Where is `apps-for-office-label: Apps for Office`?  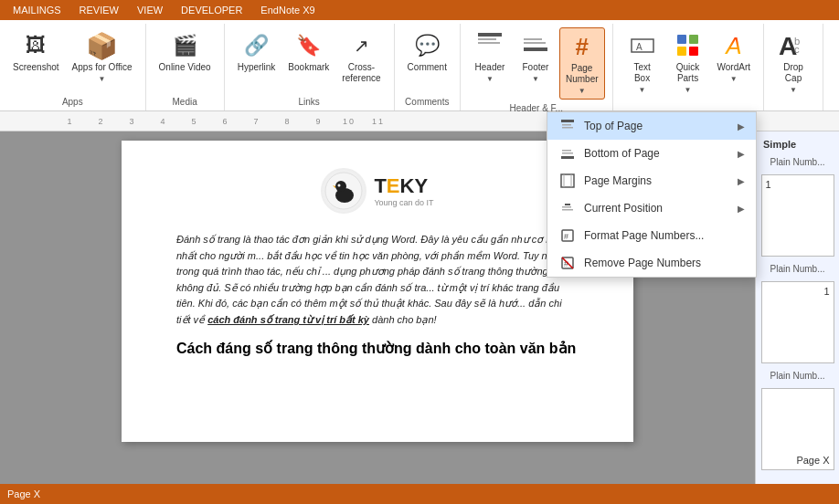
apps-for-office-label: Apps for Office is located at coordinates (102, 68).